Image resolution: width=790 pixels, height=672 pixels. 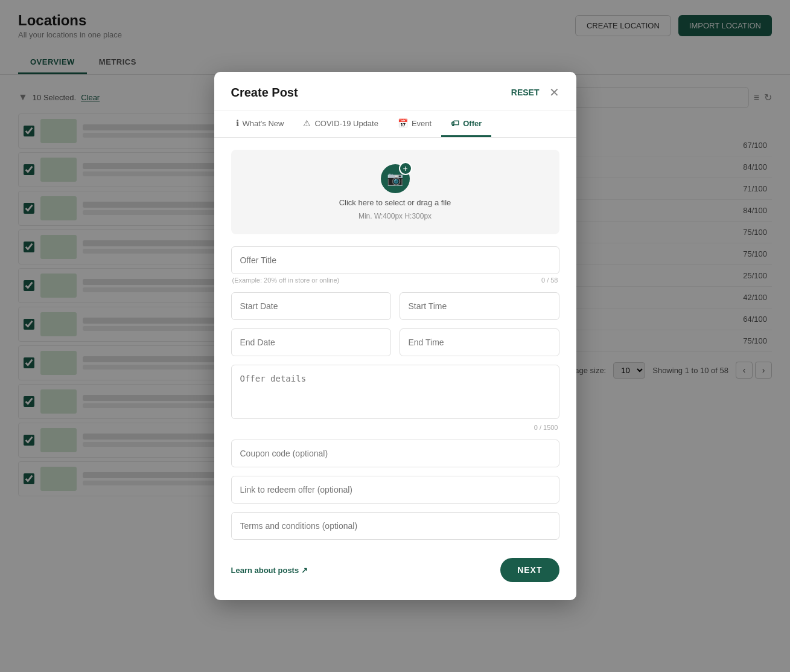 I want to click on modal-header-right: RESET ✕, so click(x=535, y=92).